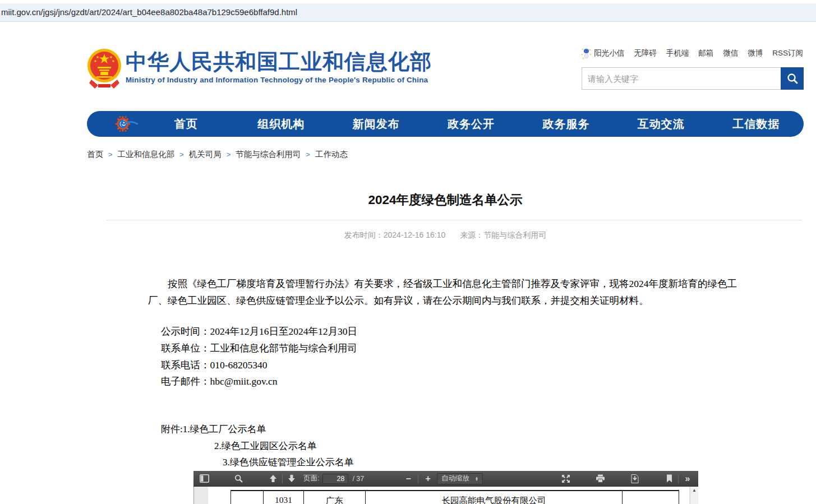  What do you see at coordinates (448, 293) in the screenshot?
I see `article-paragraph: 按照《绿色工厂梯度培育及管理暂行办法》有关要求，经省级工业和信息化主管部门推荐及…` at bounding box center [448, 293].